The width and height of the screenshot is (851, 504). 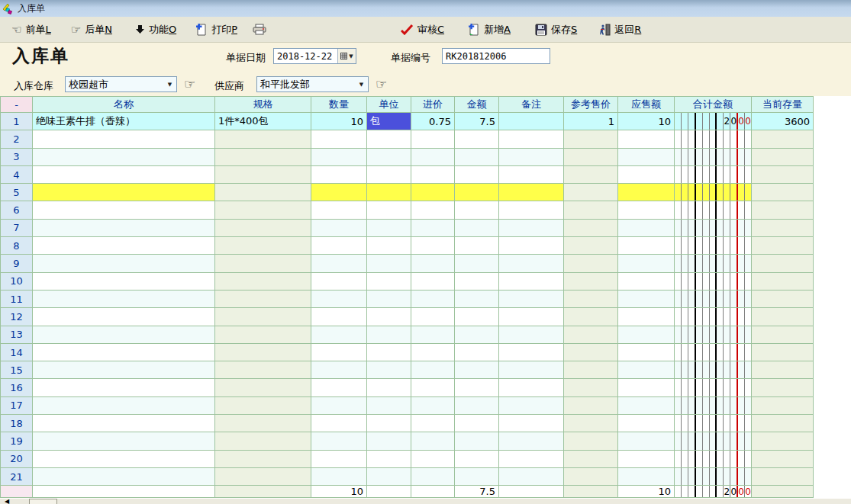 I want to click on table-cell-num: 13, so click(x=17, y=335).